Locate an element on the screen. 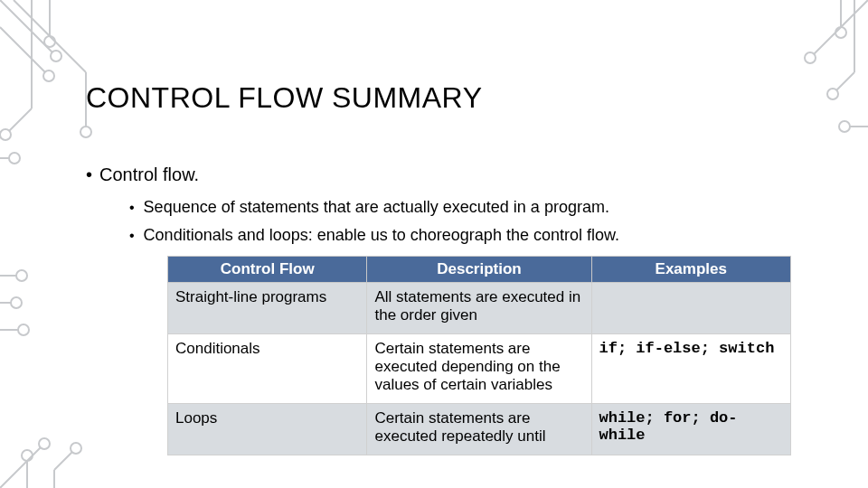 Image resolution: width=868 pixels, height=488 pixels. table-cell: Certain statements are executed repeated… is located at coordinates (479, 430).